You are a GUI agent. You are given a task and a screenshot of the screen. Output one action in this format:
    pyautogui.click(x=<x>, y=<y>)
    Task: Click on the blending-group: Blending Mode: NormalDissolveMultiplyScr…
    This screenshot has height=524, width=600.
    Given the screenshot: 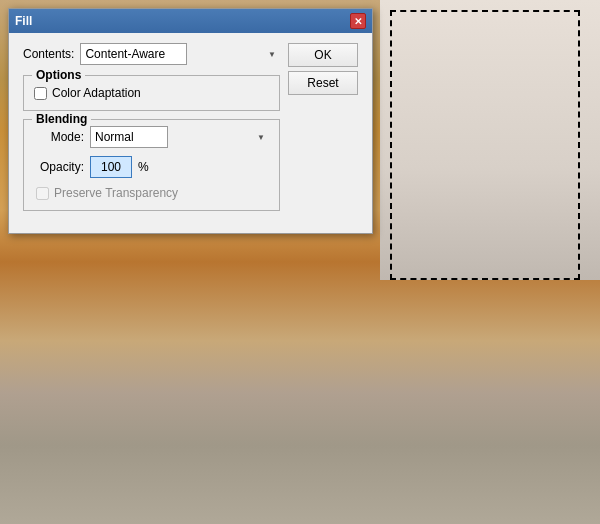 What is the action you would take?
    pyautogui.click(x=152, y=165)
    